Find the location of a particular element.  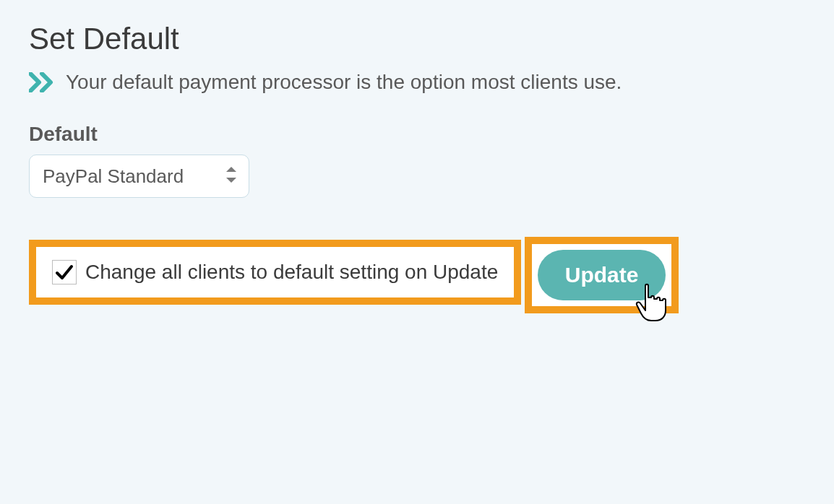

highlight-box-update: Update is located at coordinates (602, 275).